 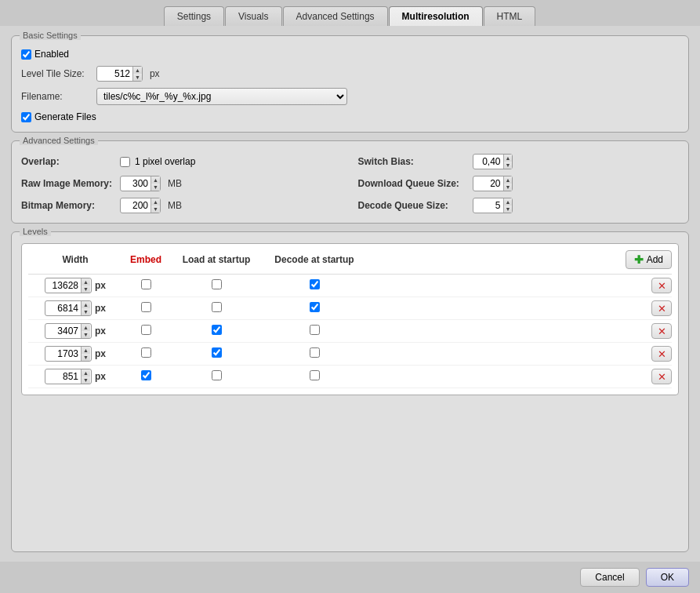 What do you see at coordinates (222, 96) in the screenshot?
I see `filename-dropdown: tiles/c%c_l%r_%y_%x.jpg` at bounding box center [222, 96].